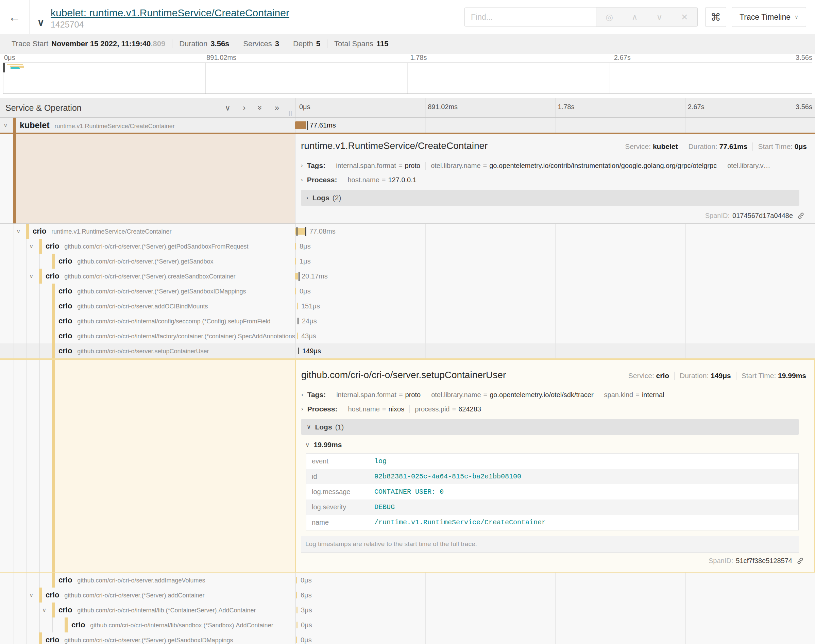 The width and height of the screenshot is (815, 644). What do you see at coordinates (408, 321) in the screenshot?
I see `span-row: criogithub.com/cri-o/cri-o/internal/conf…` at bounding box center [408, 321].